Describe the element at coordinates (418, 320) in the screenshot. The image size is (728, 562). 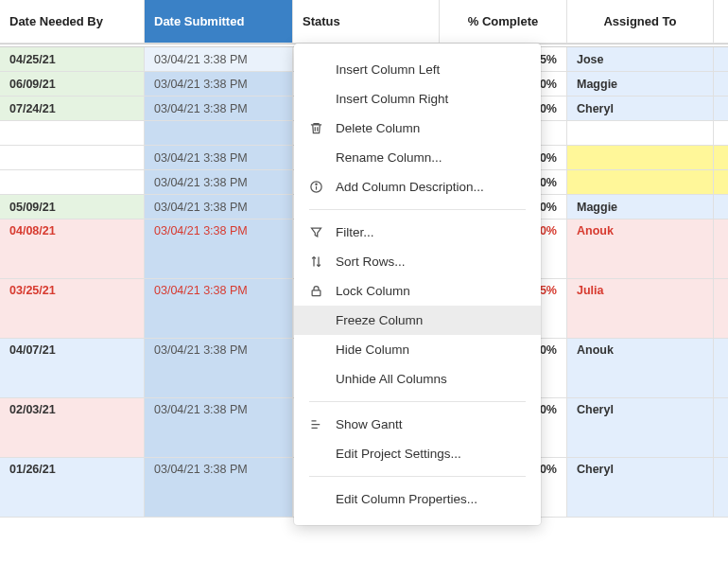
I see `menu-freeze: Freeze Column` at that location.